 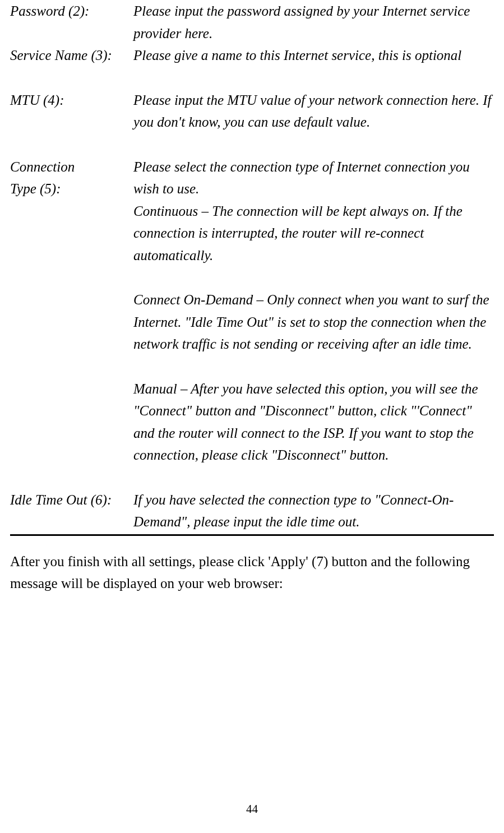 What do you see at coordinates (72, 311) in the screenshot?
I see `label-connection-type: Connection Type (5):` at bounding box center [72, 311].